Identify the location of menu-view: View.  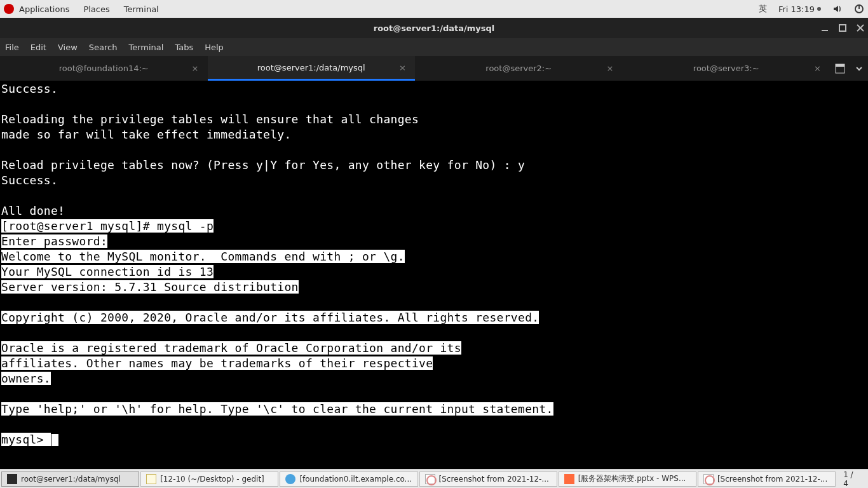
(67, 47).